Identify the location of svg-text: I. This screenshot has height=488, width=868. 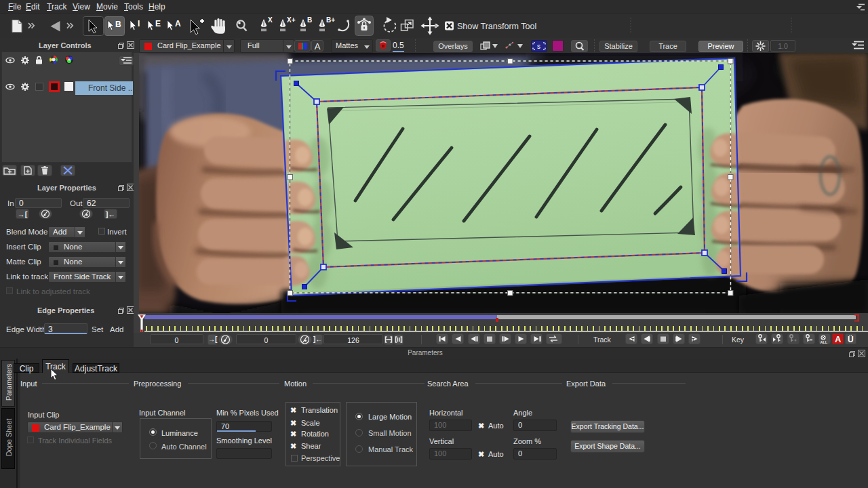
(138, 24).